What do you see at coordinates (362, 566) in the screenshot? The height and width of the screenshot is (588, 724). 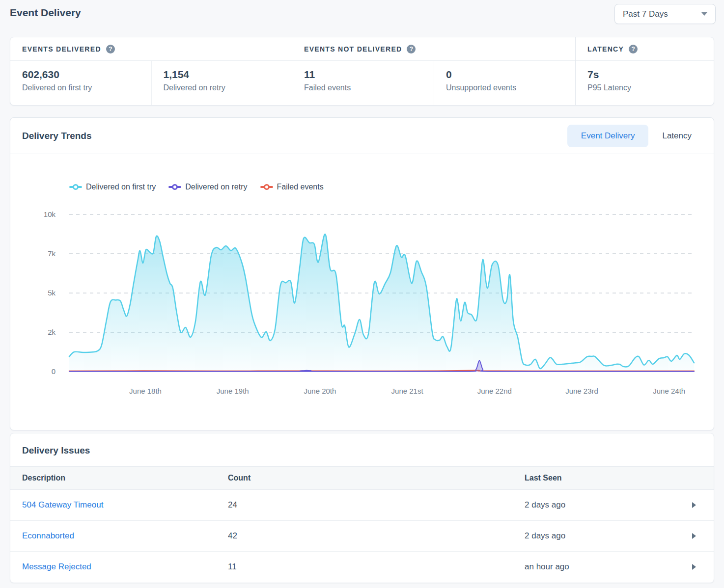 I see `table-row: Message Rejected 11 an hour ago` at bounding box center [362, 566].